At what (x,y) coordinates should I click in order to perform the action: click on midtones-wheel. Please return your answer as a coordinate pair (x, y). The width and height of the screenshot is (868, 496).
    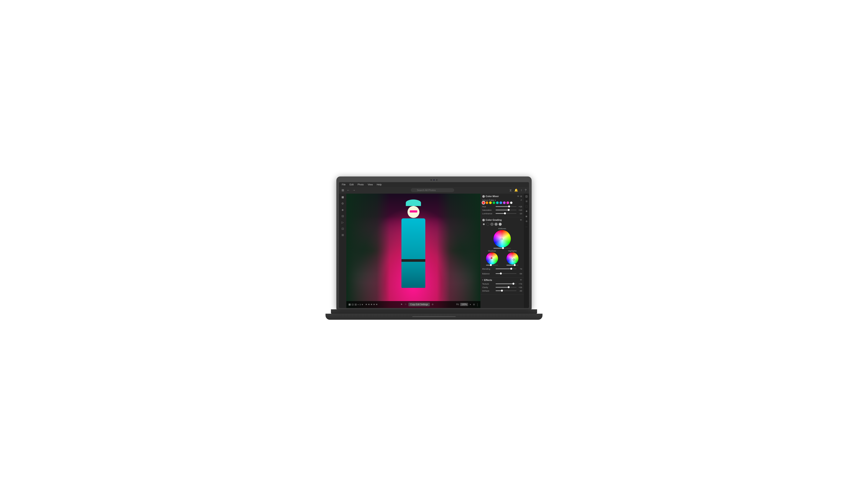
    Looking at the image, I should click on (502, 238).